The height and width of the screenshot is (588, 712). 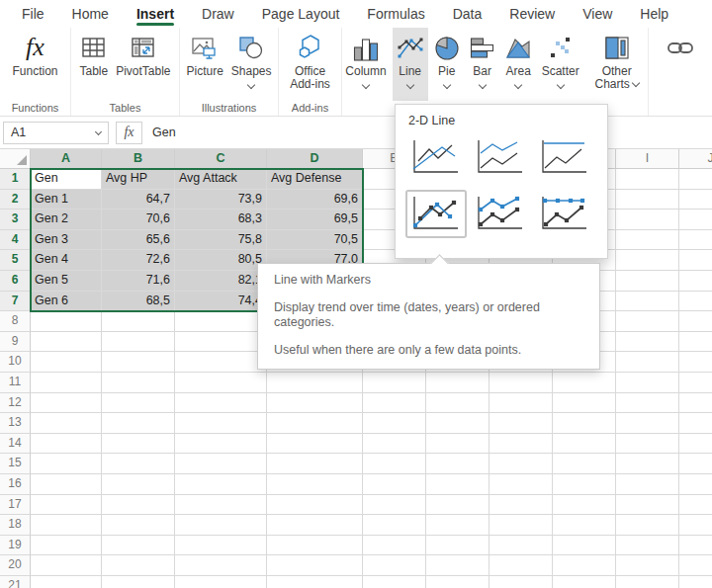 What do you see at coordinates (648, 526) in the screenshot?
I see `cell-I18` at bounding box center [648, 526].